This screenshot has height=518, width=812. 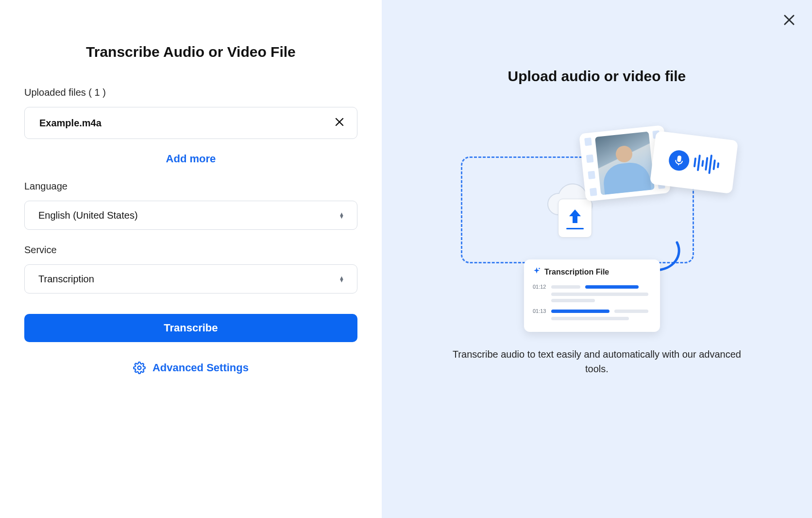 What do you see at coordinates (789, 21) in the screenshot?
I see `close-icon` at bounding box center [789, 21].